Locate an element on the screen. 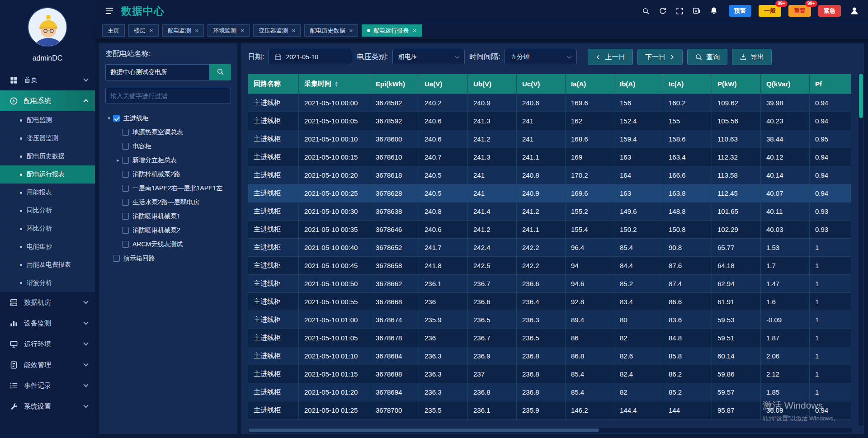 The width and height of the screenshot is (868, 438). table-row: 主进线柜2021-05-10 00:503678662236.1236.7236… is located at coordinates (550, 284).